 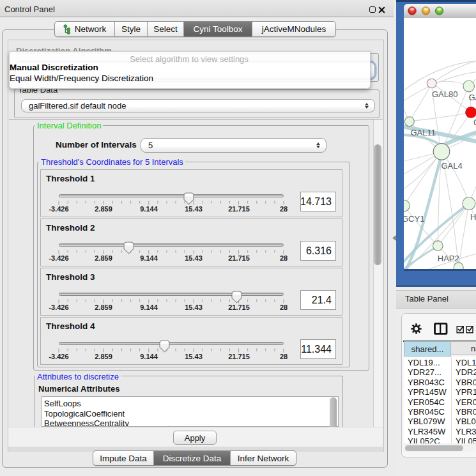 What do you see at coordinates (424, 133) in the screenshot?
I see `svg-text: GAL11` at bounding box center [424, 133].